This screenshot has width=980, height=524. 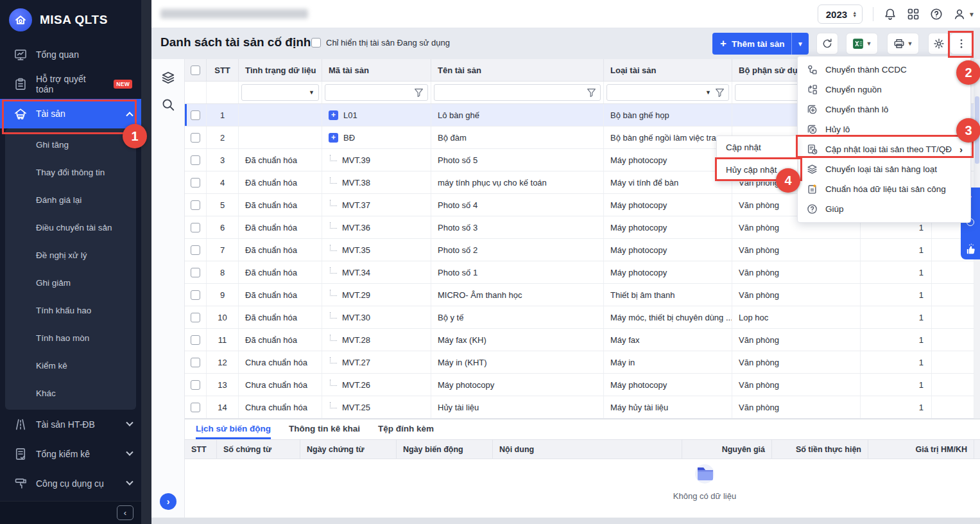 What do you see at coordinates (668, 70) in the screenshot?
I see `col-header-type: Loại tài sản` at bounding box center [668, 70].